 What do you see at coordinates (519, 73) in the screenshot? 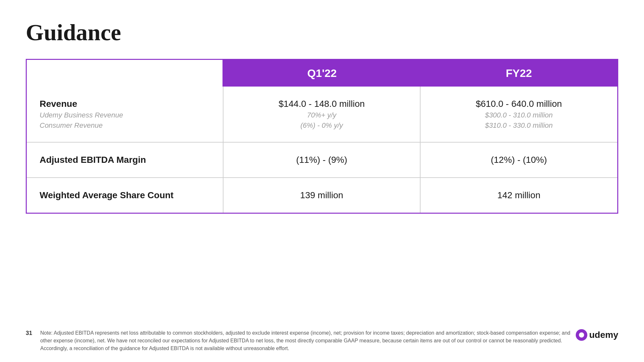
I see `header-col3-label: FY22` at bounding box center [519, 73].